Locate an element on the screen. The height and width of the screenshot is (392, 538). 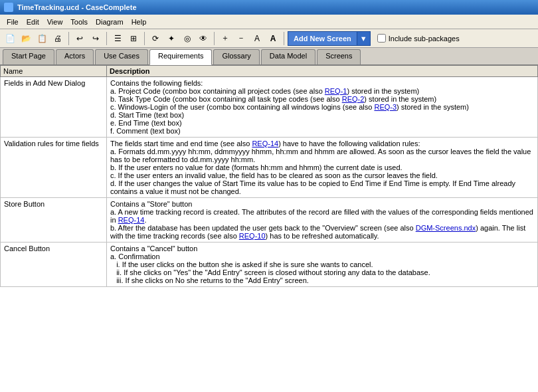
row-name-4: Cancel Button is located at coordinates (54, 264).